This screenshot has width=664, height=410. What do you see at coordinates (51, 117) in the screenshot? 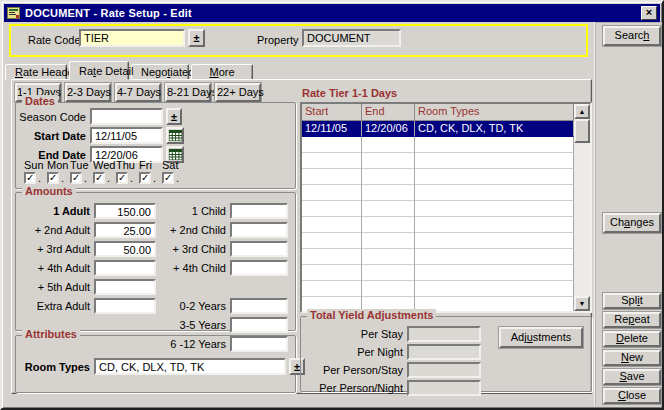
I see `season-code-label: Season Code` at bounding box center [51, 117].